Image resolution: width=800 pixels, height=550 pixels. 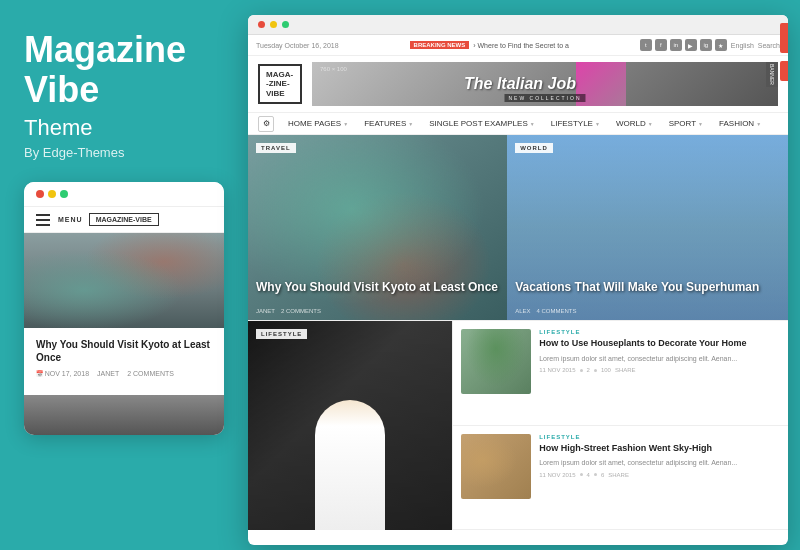 What do you see at coordinates (124, 70) in the screenshot?
I see `brand-title: Magazine Vibe` at bounding box center [124, 70].